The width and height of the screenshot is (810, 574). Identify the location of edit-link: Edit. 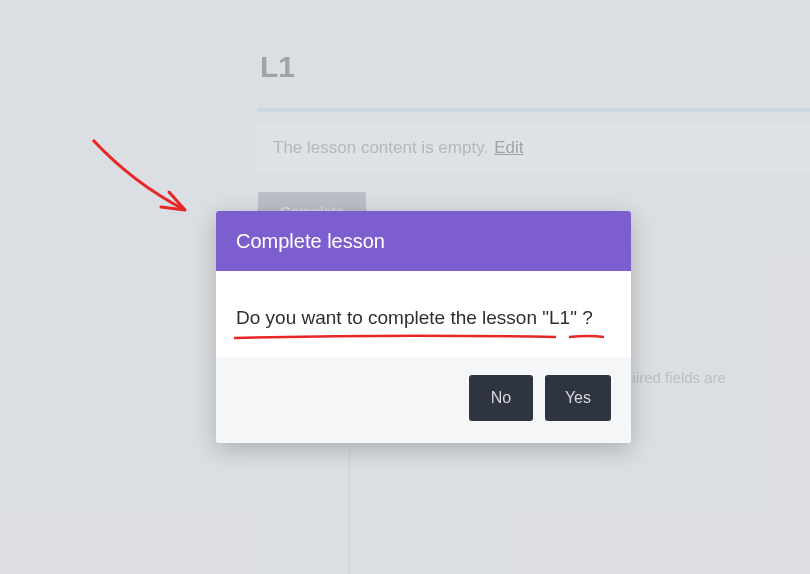
(508, 148).